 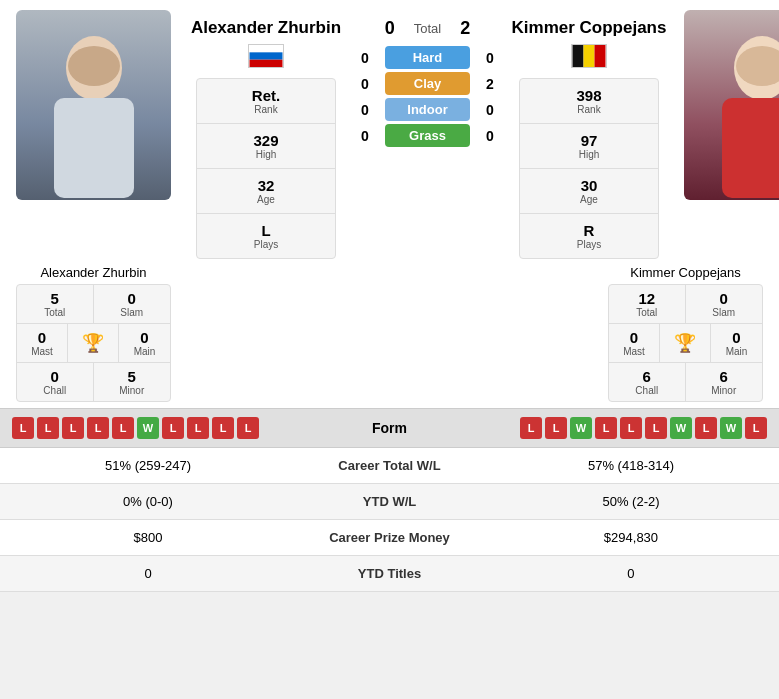 I want to click on right-photo-col, so click(x=726, y=134).